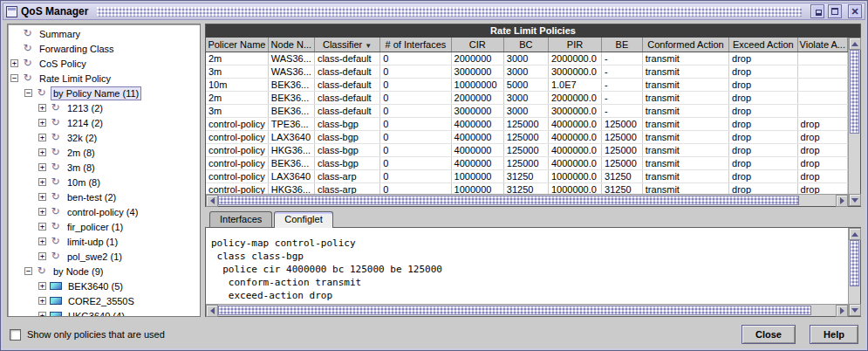 The image size is (868, 351). What do you see at coordinates (104, 138) in the screenshot?
I see `tree-item: +↻32k (2)` at bounding box center [104, 138].